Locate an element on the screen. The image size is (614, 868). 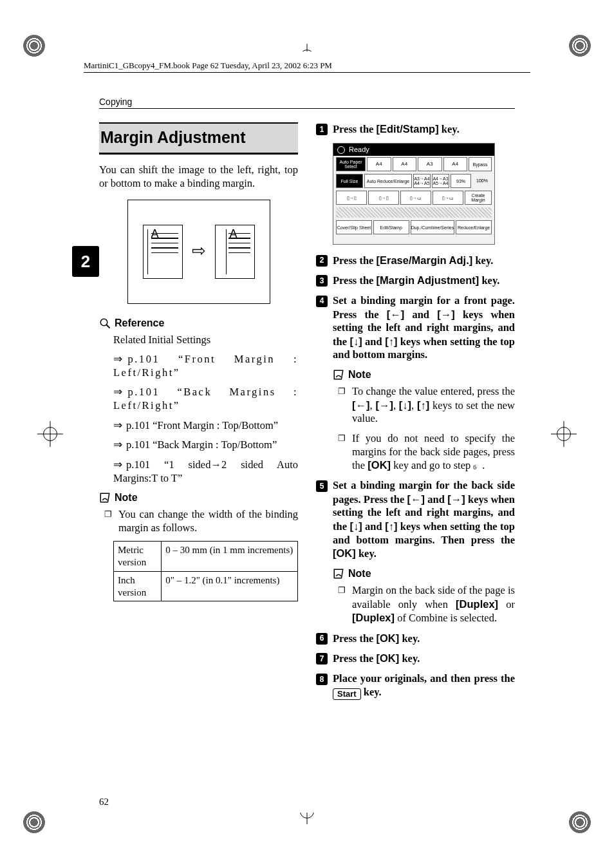
bottom-tab: Dup./Combine/Series is located at coordinates (433, 227).